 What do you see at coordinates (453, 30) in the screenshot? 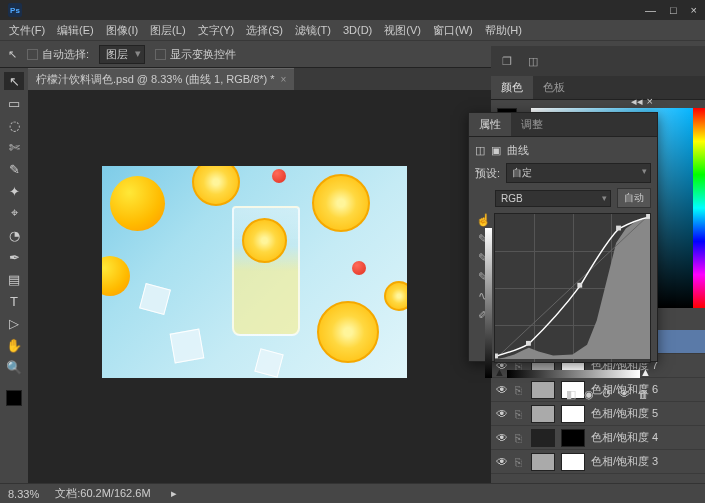
I see `menu-window: 窗口(W)` at bounding box center [453, 30].